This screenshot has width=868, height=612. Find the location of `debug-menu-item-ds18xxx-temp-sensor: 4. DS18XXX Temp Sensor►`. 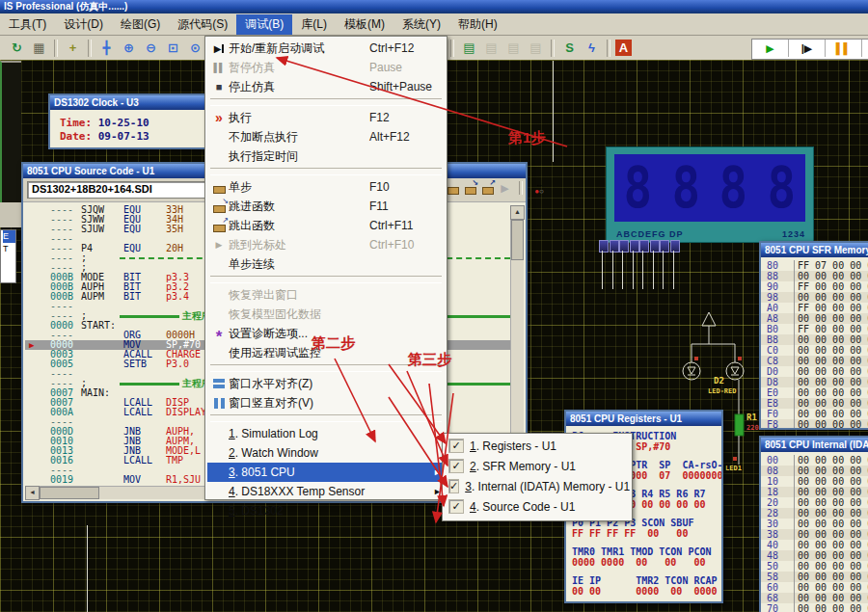

debug-menu-item-ds18xxx-temp-sensor: 4. DS18XXX Temp Sensor► is located at coordinates (326, 492).